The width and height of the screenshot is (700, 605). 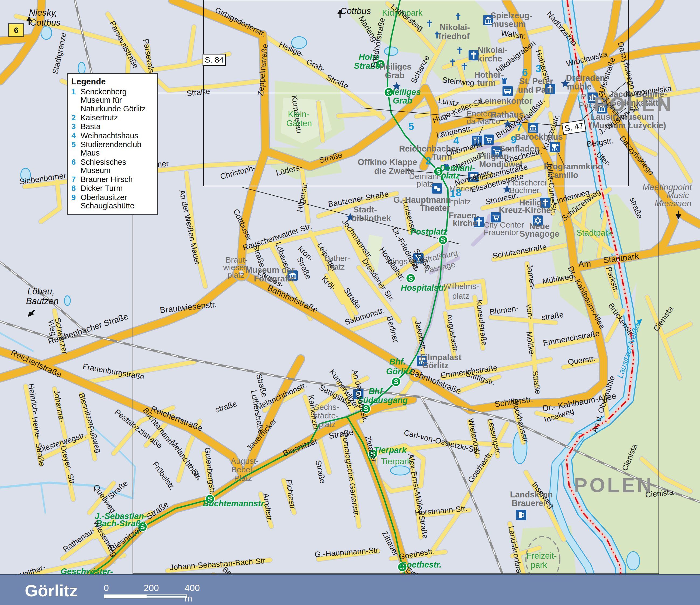 What do you see at coordinates (486, 83) in the screenshot?
I see `map-label: turm` at bounding box center [486, 83].